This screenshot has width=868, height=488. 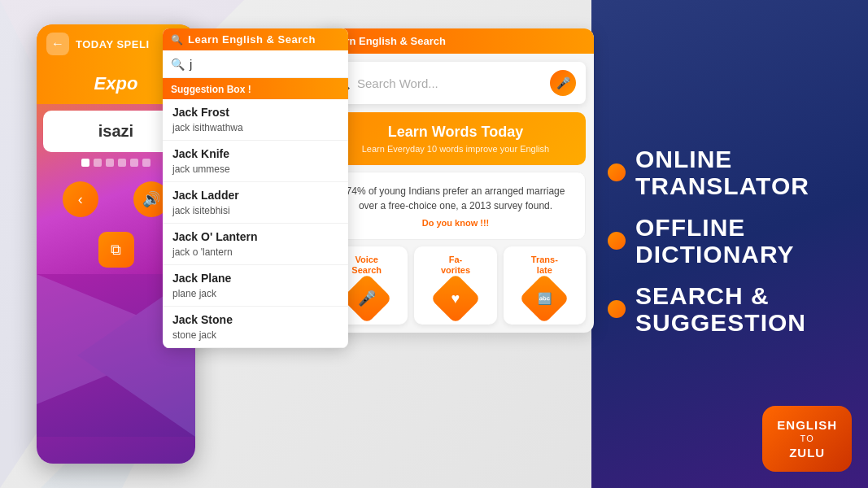 I want to click on back-arrow-icon: ←, so click(x=58, y=44).